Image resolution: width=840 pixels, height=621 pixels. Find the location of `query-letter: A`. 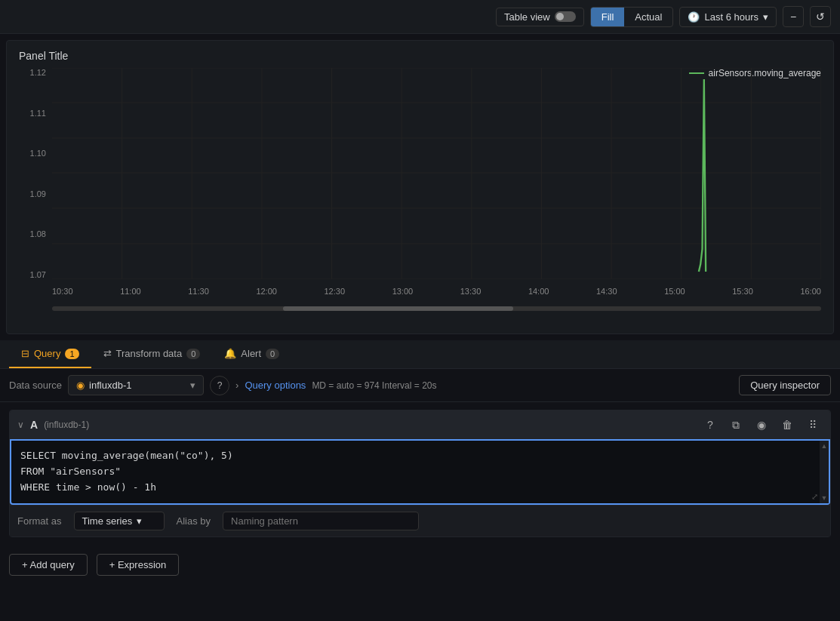

query-letter: A is located at coordinates (34, 425).